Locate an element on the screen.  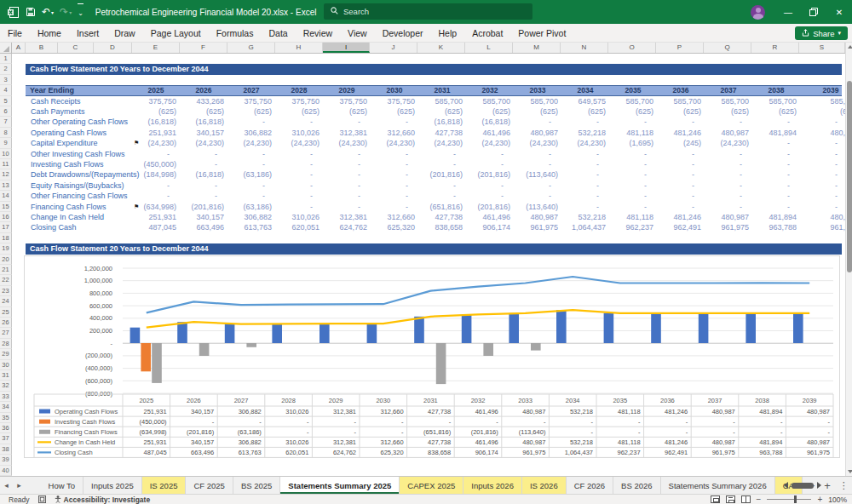
row-label: Other Operating Cash Flows is located at coordinates (79, 122).